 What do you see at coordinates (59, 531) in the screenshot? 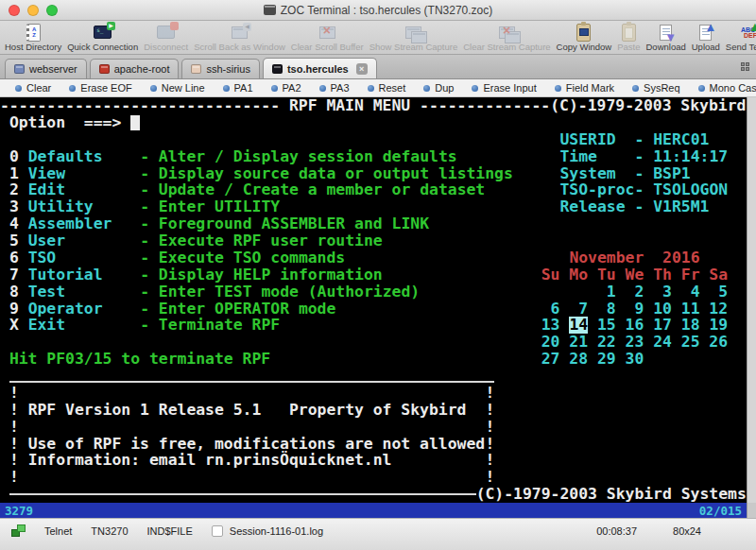
I see `protocol-label: Telnet` at bounding box center [59, 531].